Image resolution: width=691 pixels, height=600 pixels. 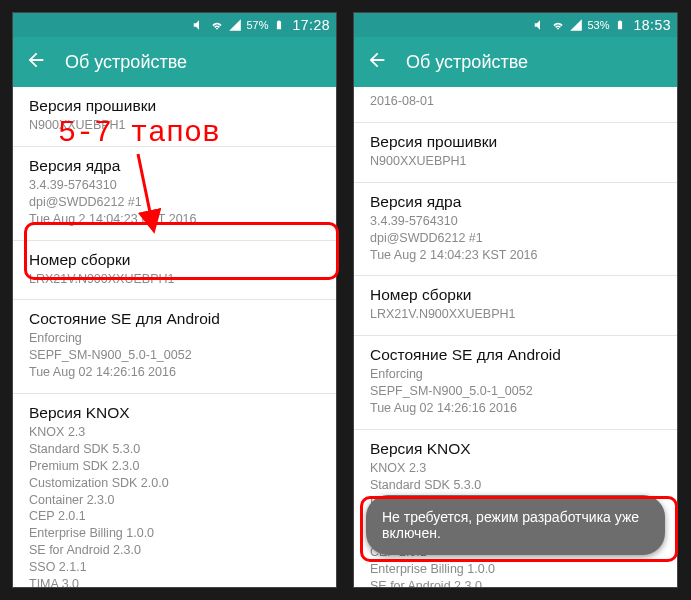 I want to click on toast-text: Не требуется, режим разработчика уже вкл…, so click(x=510, y=525).